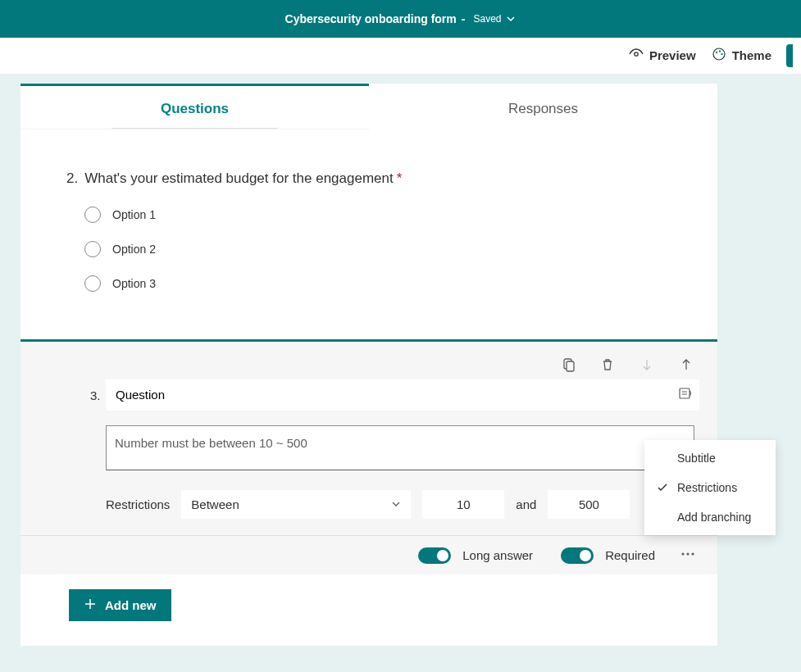 This screenshot has height=672, width=801. What do you see at coordinates (195, 107) in the screenshot?
I see `tab-questions: Questions` at bounding box center [195, 107].